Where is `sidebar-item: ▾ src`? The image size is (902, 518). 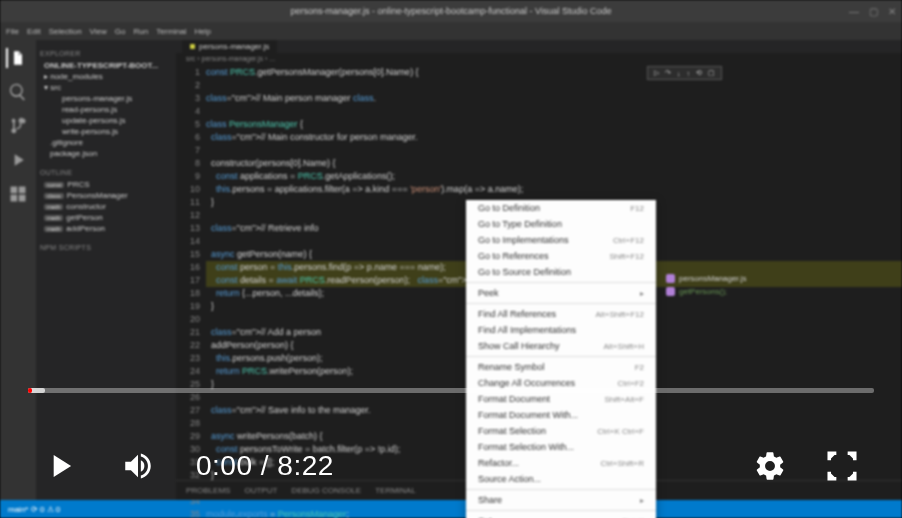 sidebar-item: ▾ src is located at coordinates (106, 88).